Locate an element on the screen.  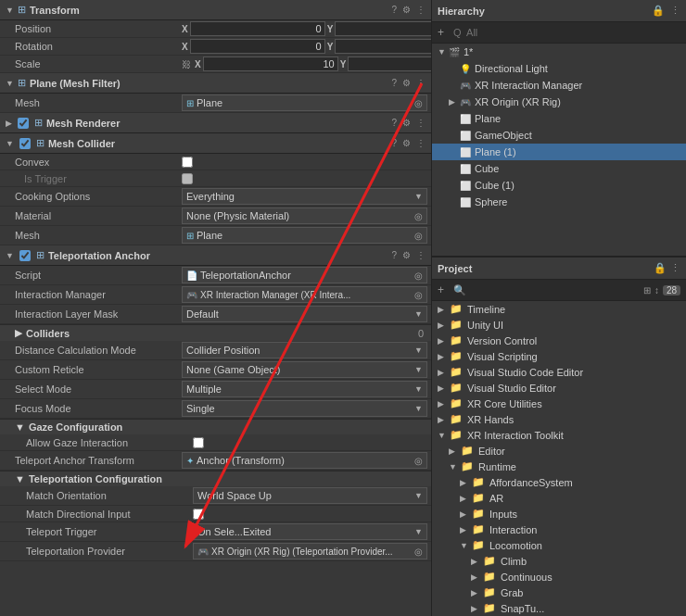
custom-reticle-dropdown: None (Game Object) ▼ is located at coordinates (304, 370).